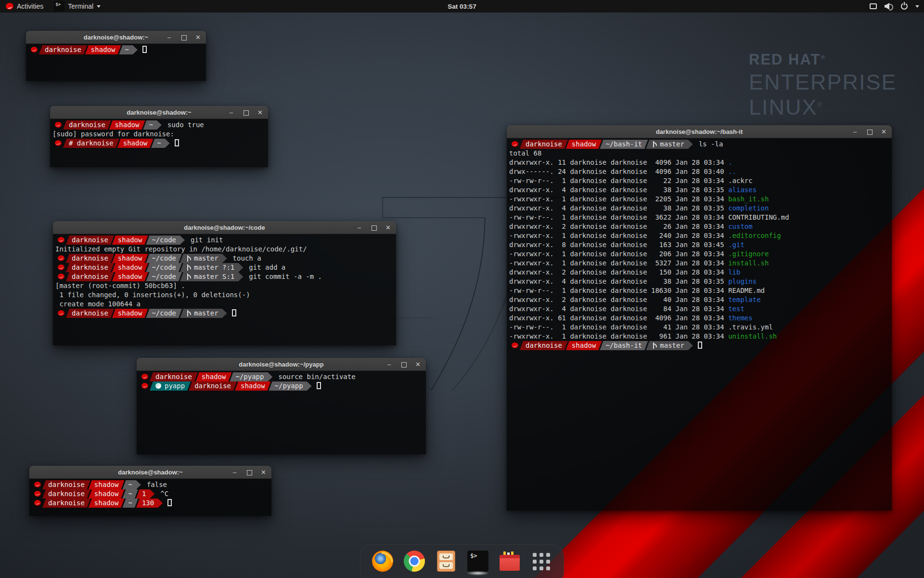 This screenshot has height=578, width=924. Describe the element at coordinates (619, 162) in the screenshot. I see `terminal-text: drwxrwxr-x. 11 darknoise darknoise 4096 …` at that location.